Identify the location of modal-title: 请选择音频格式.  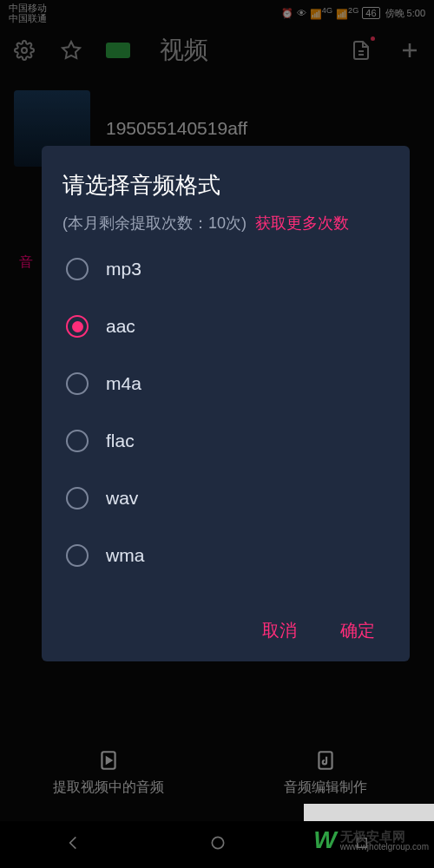
(226, 186).